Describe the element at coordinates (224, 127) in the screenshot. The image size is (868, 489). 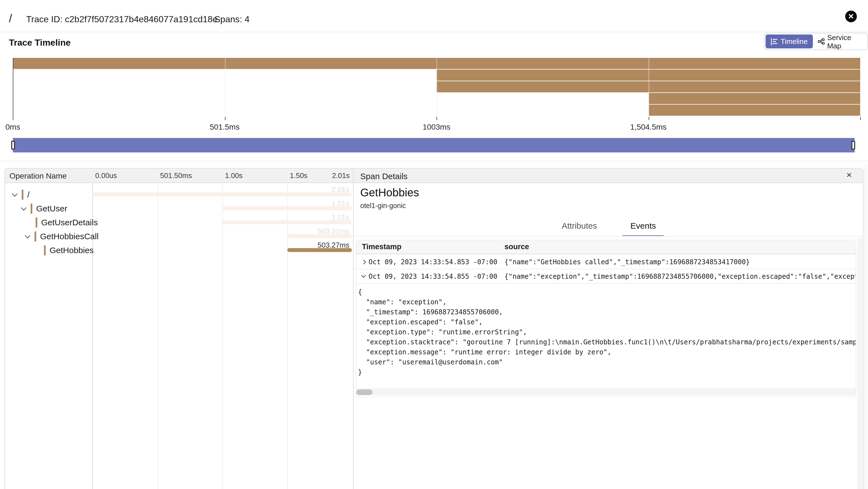
I see `minimap-tick-label: 501.5ms` at that location.